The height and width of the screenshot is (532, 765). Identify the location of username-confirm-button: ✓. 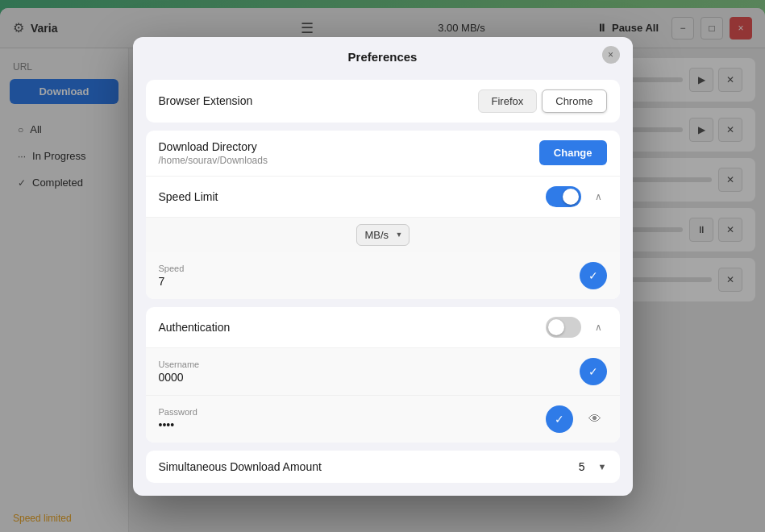
(593, 372).